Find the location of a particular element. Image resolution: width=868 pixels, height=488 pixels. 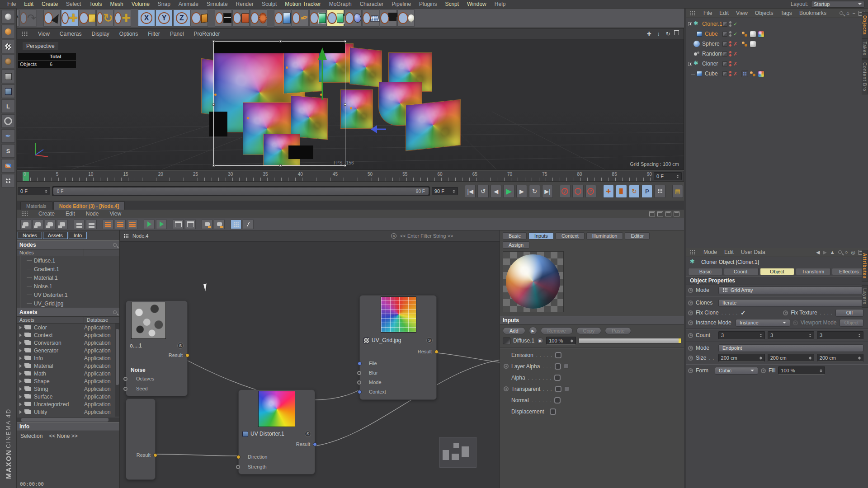

assets-column-header: Assets is located at coordinates (51, 320).